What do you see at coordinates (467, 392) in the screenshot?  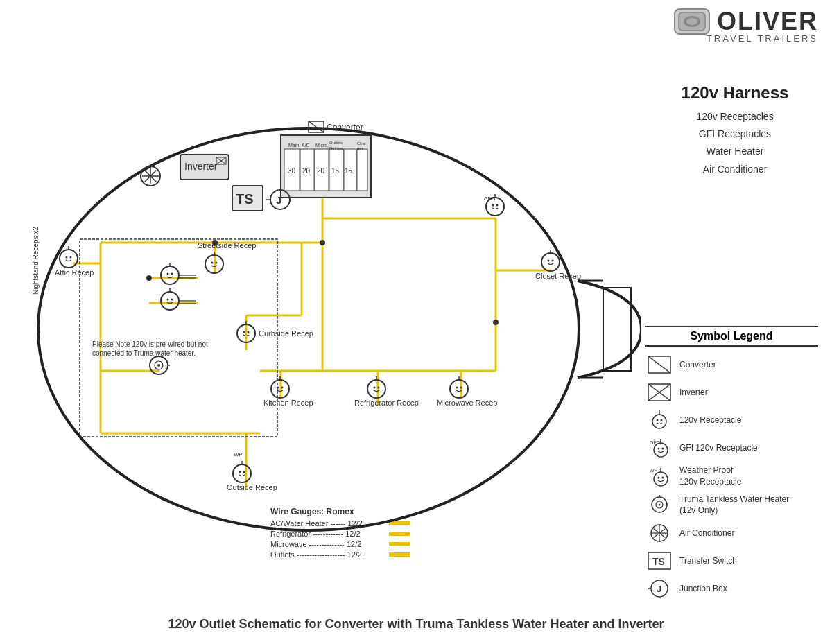 I see `microwave-recep: Microwave Recep` at bounding box center [467, 392].